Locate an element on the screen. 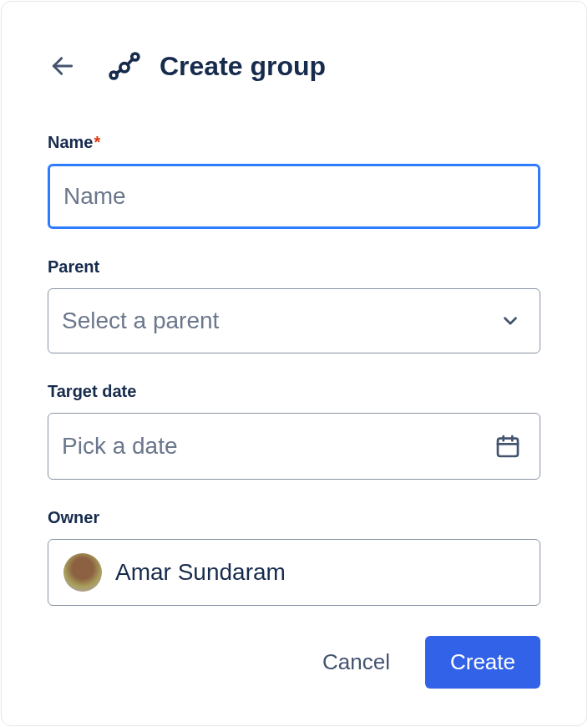 The width and height of the screenshot is (588, 727). target-date-placeholder: Pick a date is located at coordinates (120, 446).